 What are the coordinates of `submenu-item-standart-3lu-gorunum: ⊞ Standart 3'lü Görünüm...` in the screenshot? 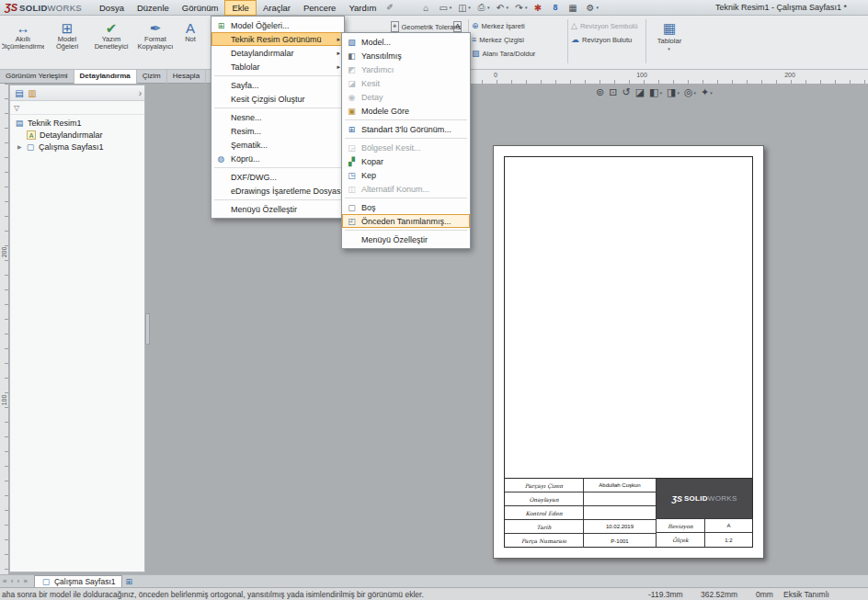 It's located at (406, 129).